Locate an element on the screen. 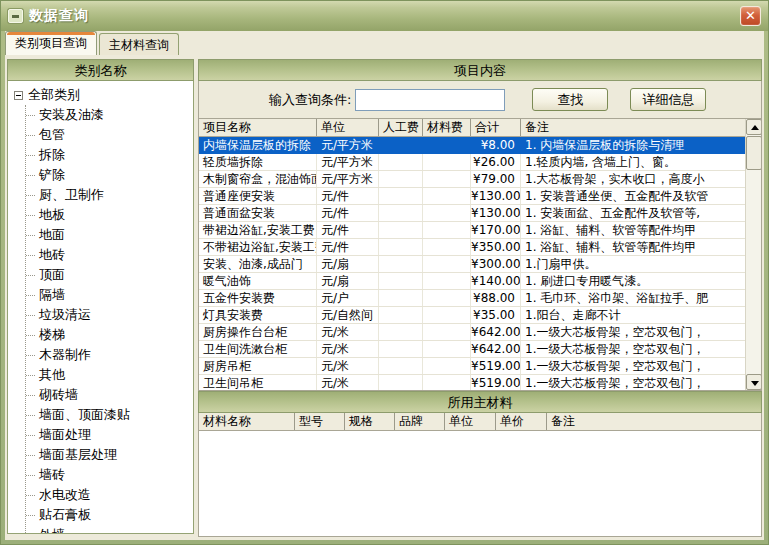 This screenshot has width=769, height=545. tree-item: 地板 is located at coordinates (108, 215).